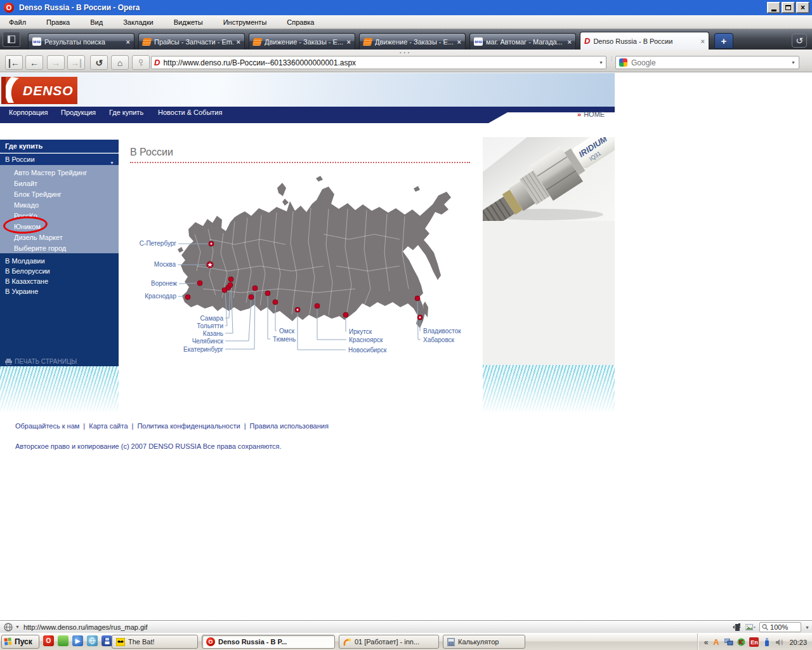 Image resolution: width=812 pixels, height=650 pixels. I want to click on island-wrangel, so click(417, 189).